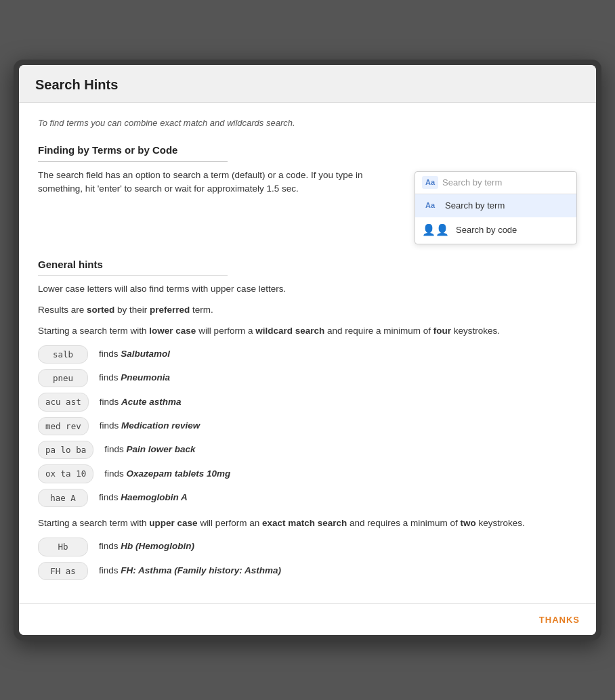 This screenshot has height=700, width=615. I want to click on text-oxta10: finds Oxazepam tablets 10mg, so click(167, 474).